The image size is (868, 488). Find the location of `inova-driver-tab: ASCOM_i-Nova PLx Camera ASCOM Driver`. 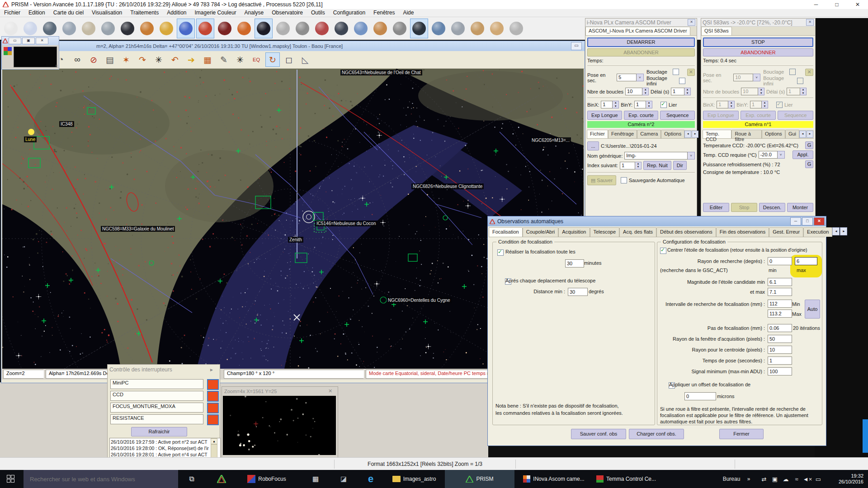

inova-driver-tab: ASCOM_i-Nova PLx Camera ASCOM Driver is located at coordinates (638, 31).